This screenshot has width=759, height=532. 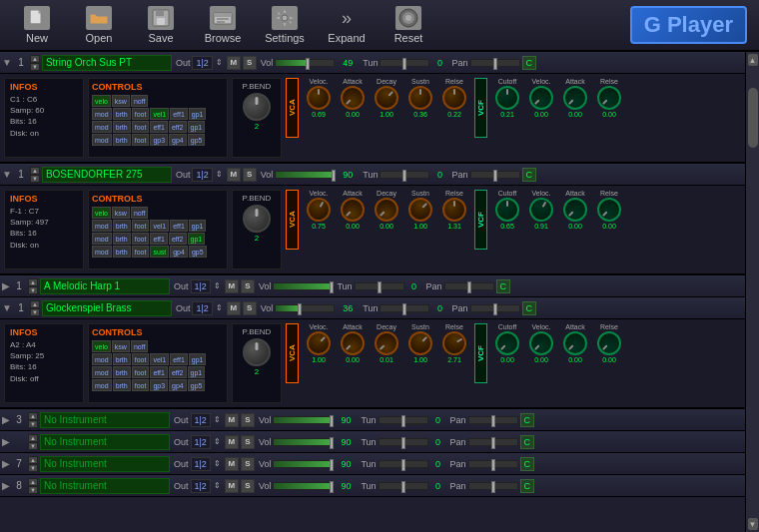 I want to click on track-7-vol-slider, so click(x=303, y=464).